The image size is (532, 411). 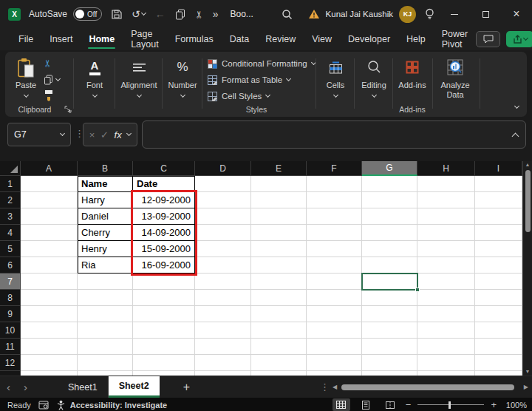 I want to click on row-header-5: 5, so click(x=10, y=249).